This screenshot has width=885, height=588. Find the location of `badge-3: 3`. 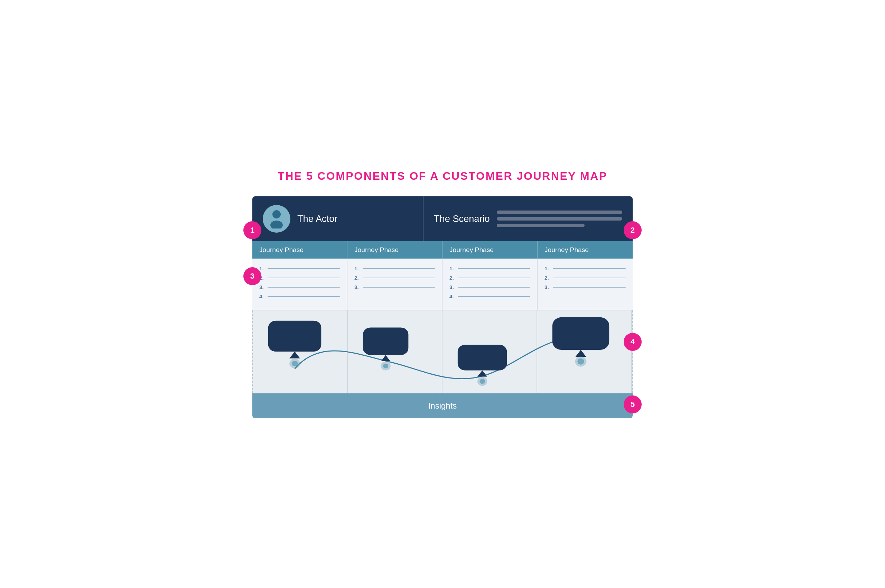

badge-3: 3 is located at coordinates (252, 276).